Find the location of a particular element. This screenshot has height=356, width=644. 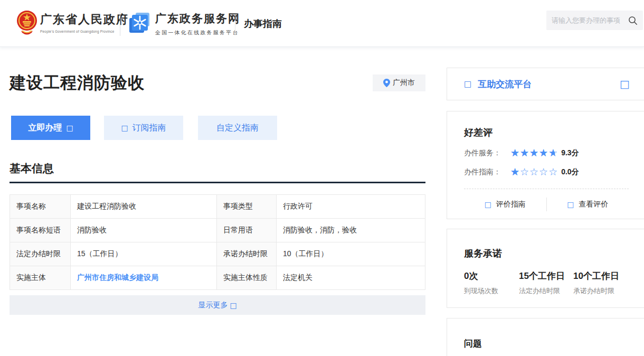

rating-card: 好差评 办件服务： ☆☆☆☆☆ ★★★★★ 9.3分 办件指南： ☆☆☆☆☆ ★… is located at coordinates (545, 165).